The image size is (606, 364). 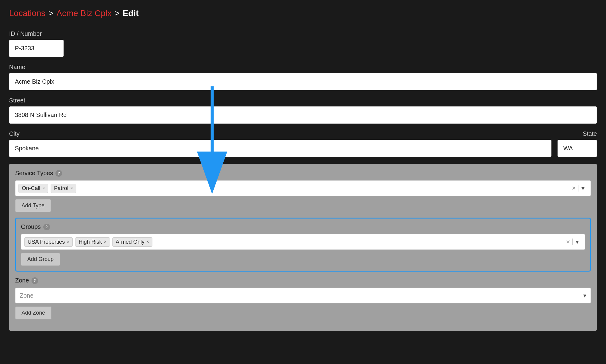 What do you see at coordinates (585, 296) in the screenshot?
I see `zone-chevron-icon: ▾` at bounding box center [585, 296].